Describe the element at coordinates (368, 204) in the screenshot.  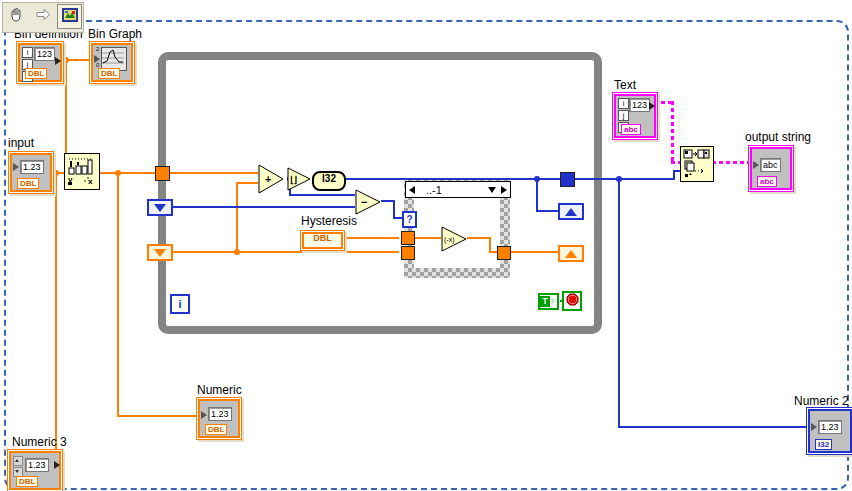
I see `subtract-function: −` at that location.